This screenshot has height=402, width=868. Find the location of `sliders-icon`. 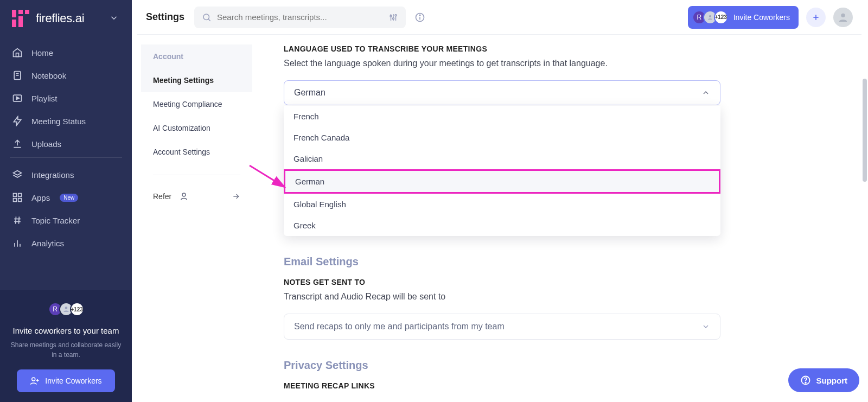

sliders-icon is located at coordinates (393, 17).